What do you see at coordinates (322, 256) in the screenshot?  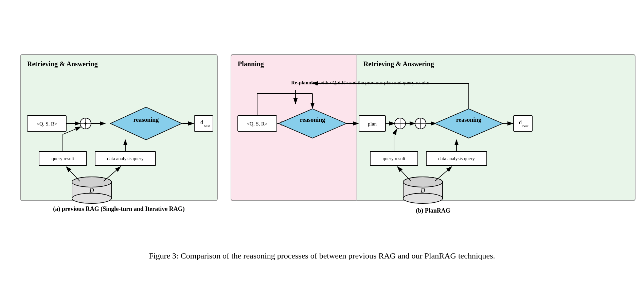 I see `figure-caption: Figure 3: Comparison of the reasoning pr…` at bounding box center [322, 256].